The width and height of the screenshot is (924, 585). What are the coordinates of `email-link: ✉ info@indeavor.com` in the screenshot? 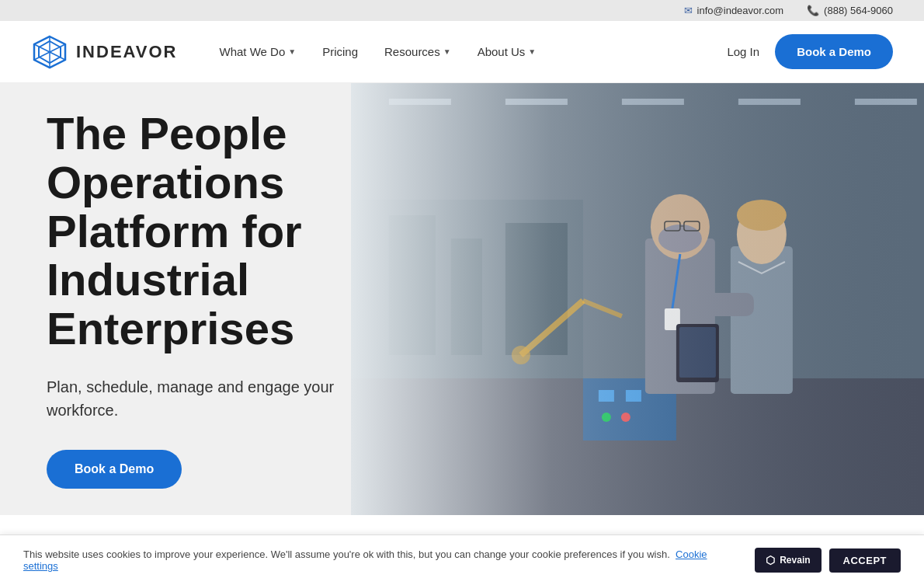 It's located at (734, 11).